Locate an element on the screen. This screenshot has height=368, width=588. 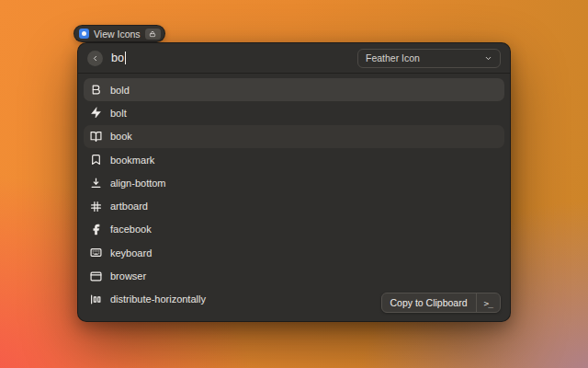
text-caret is located at coordinates (125, 58).